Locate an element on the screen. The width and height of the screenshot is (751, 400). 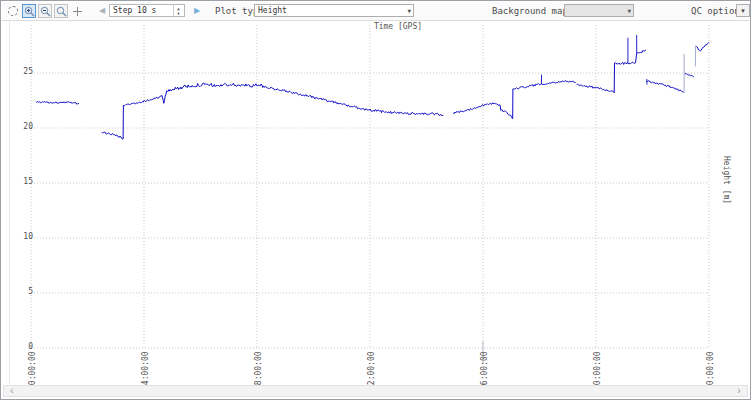
zoom-in-icon is located at coordinates (30, 12).